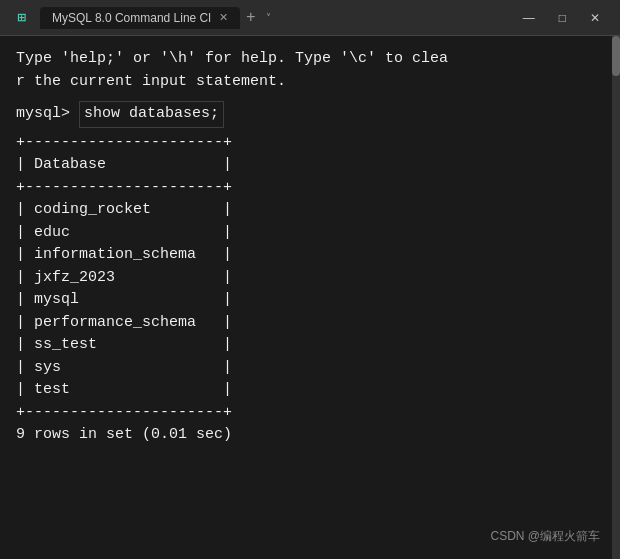 Image resolution: width=620 pixels, height=559 pixels. I want to click on command-line: mysql> show databases;, so click(310, 114).